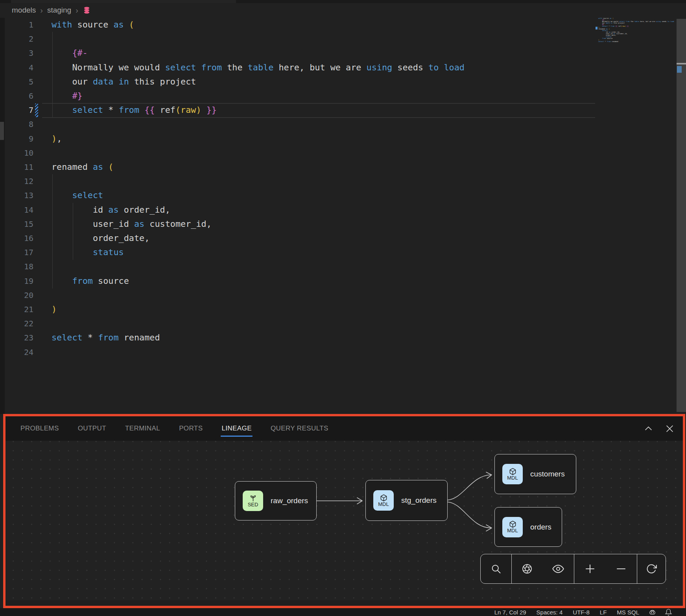  I want to click on line-number: 1, so click(19, 25).